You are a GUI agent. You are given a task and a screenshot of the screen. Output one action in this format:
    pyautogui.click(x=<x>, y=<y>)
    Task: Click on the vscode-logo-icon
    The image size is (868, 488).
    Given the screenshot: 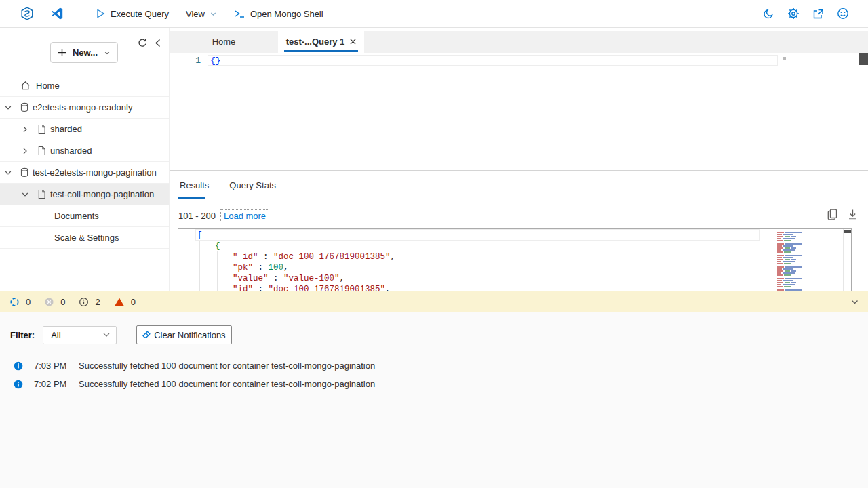 What is the action you would take?
    pyautogui.click(x=57, y=14)
    